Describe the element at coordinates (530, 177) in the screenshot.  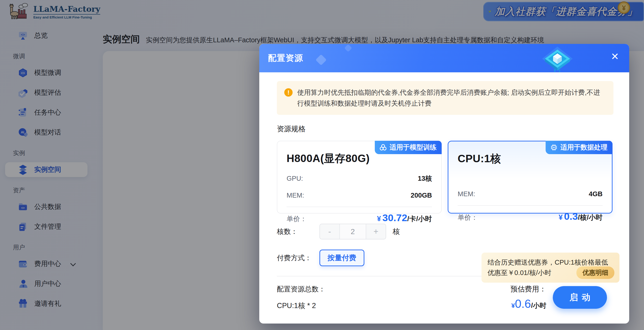
I see `resource-card-cpu: 适用于数据处理 CPU:1核 MEM: 4GB 单价： ¥ 0.3 /核/小时` at that location.